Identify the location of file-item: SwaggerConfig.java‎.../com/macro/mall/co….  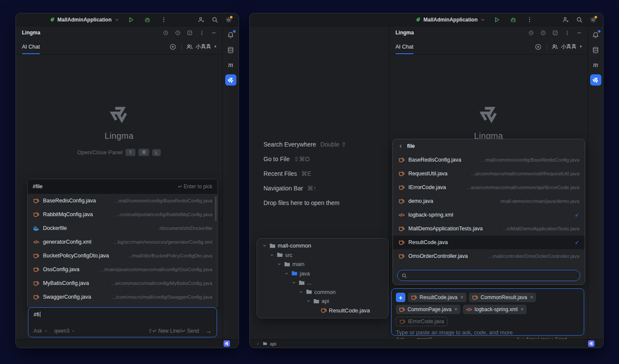
(123, 297).